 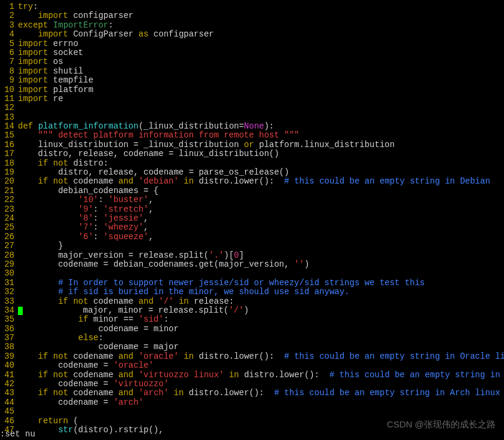 What do you see at coordinates (252, 356) in the screenshot?
I see `code-line: 39 if not codename and 'oracle' in distr…` at bounding box center [252, 356].